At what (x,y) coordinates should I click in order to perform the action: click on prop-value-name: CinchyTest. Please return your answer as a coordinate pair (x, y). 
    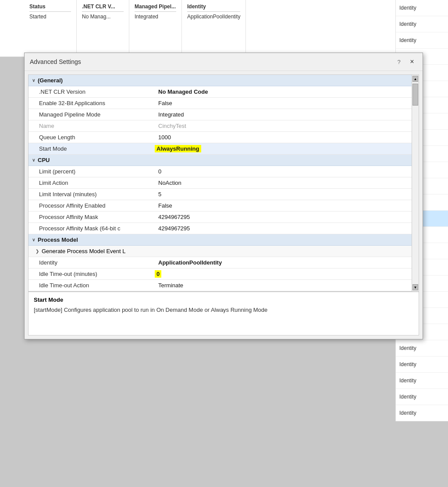
    Looking at the image, I should click on (281, 126).